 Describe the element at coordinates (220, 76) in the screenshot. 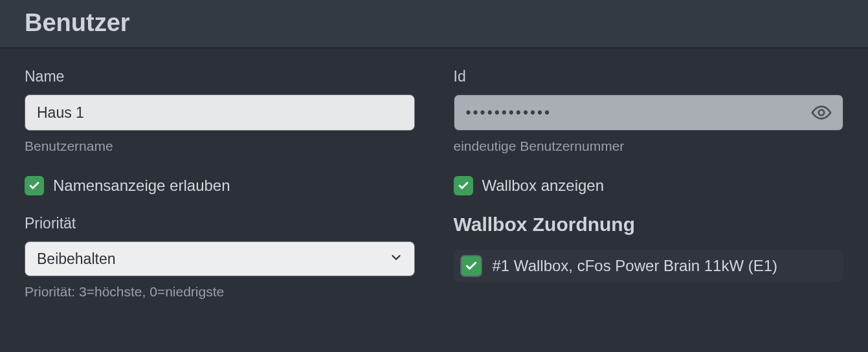

I see `name-label: Name` at that location.